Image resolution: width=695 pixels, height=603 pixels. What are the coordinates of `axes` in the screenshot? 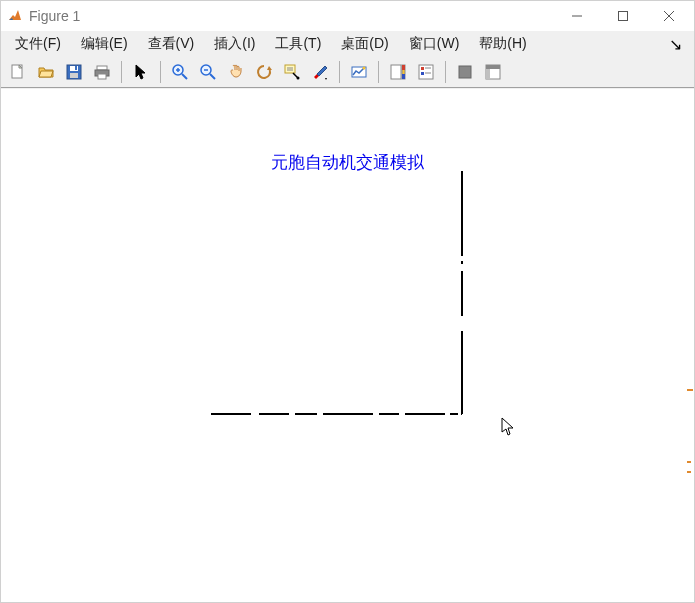 It's located at (338, 294).